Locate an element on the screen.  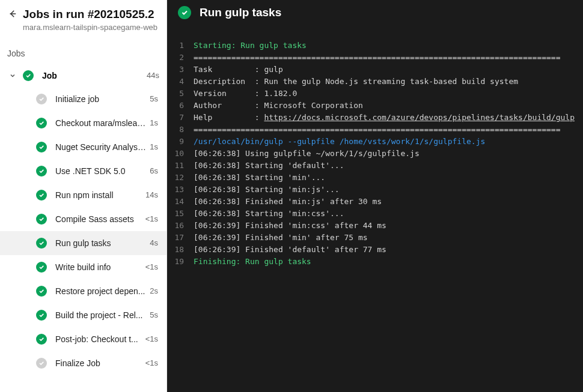
log-line-number: 9 is located at coordinates (180, 142).